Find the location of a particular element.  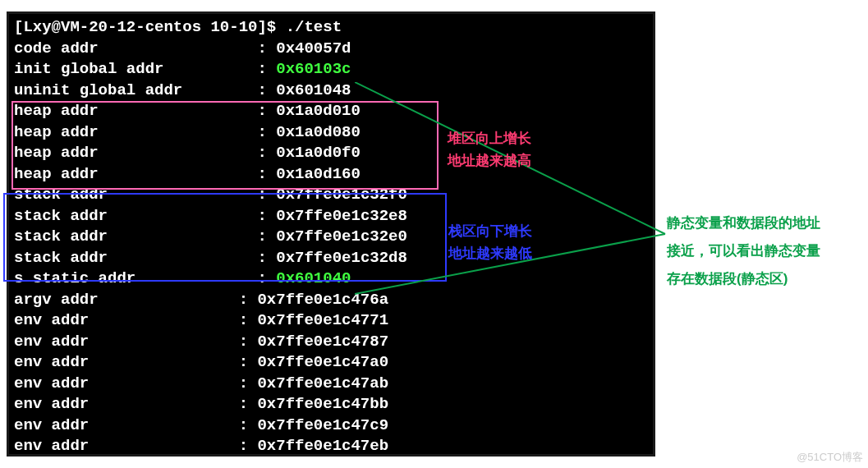

static-annotation: 静态变量和数据段的地址 接近，可以看出静态变量 存在数据段(静态区) is located at coordinates (744, 251).